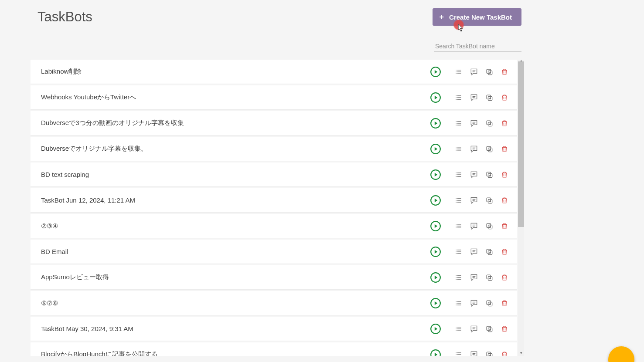 The height and width of the screenshot is (362, 644). I want to click on task-row: Webhooks YoutubeからTwitterへ, so click(274, 98).